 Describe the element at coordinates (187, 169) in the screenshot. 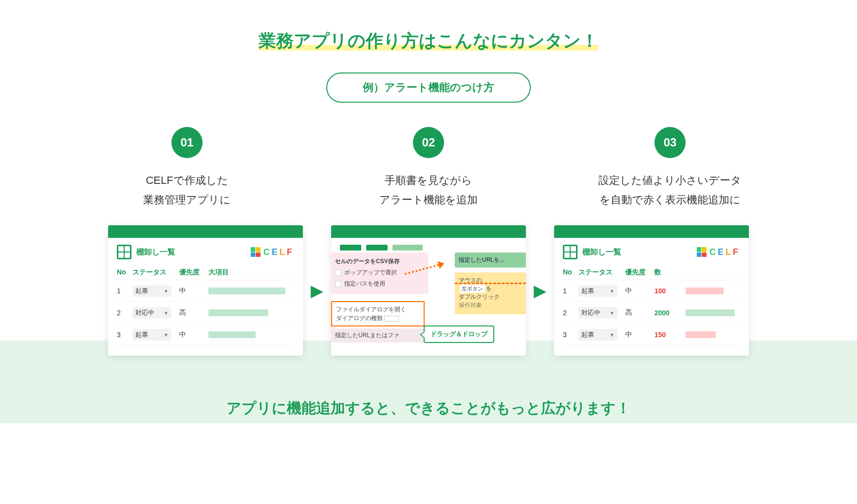

I see `step-01: 01 CELFで作成した 業務管理アプリに` at that location.